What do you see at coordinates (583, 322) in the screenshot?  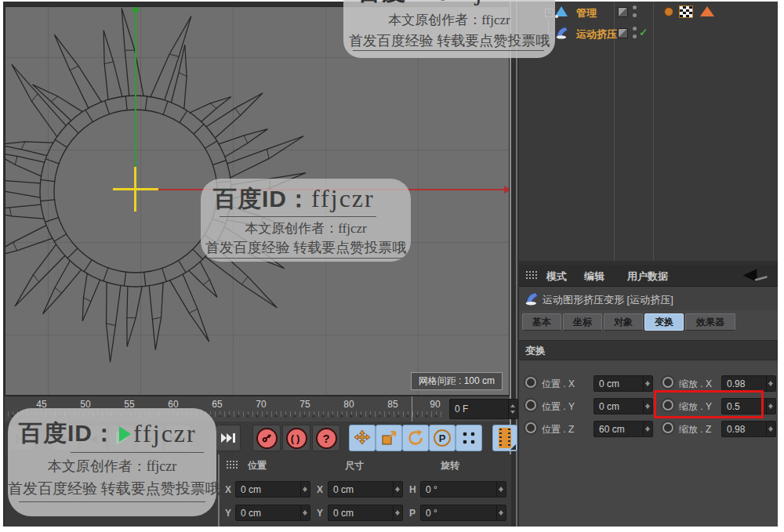 I see `tab-coord: 坐标` at bounding box center [583, 322].